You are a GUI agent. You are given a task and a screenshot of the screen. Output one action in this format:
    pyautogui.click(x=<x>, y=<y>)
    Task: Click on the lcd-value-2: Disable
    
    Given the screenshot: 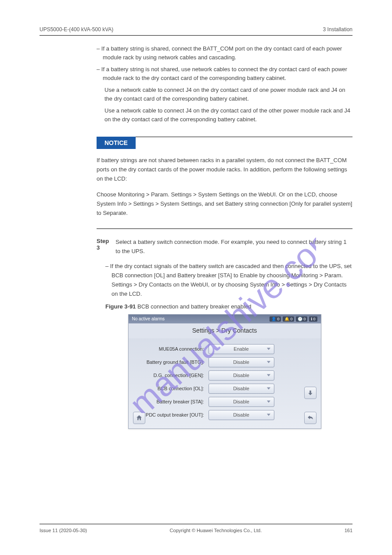 What is the action you would take?
    pyautogui.click(x=241, y=375)
    